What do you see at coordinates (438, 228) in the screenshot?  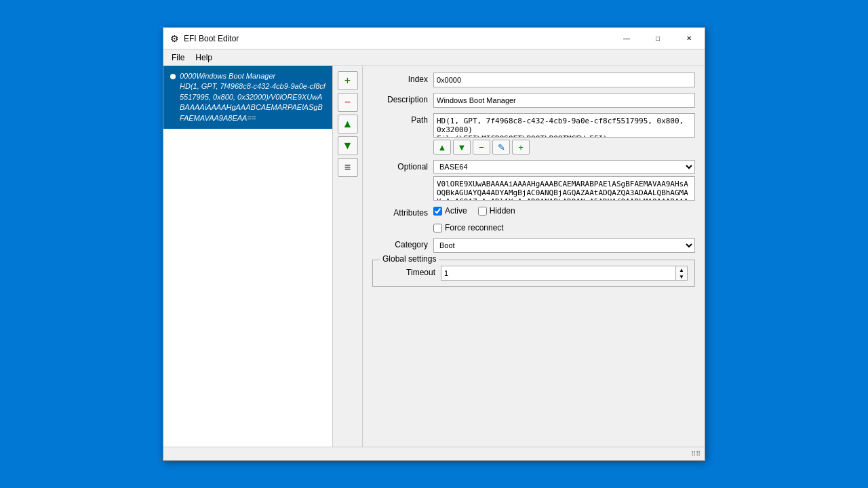 I see `force-reconnect-checkbox` at bounding box center [438, 228].